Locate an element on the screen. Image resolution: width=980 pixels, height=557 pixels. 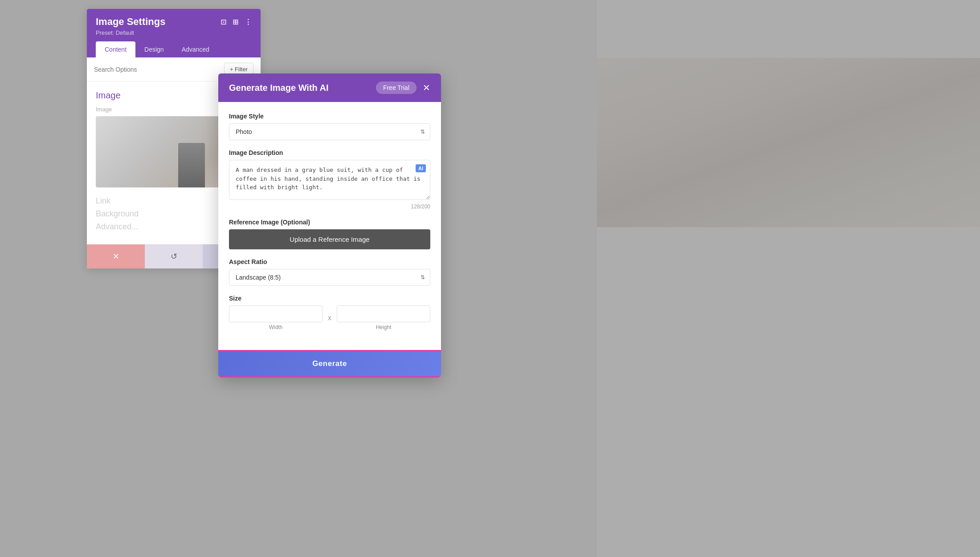
image-description-group: Image Description A man dressed in a gra… is located at coordinates (330, 179).